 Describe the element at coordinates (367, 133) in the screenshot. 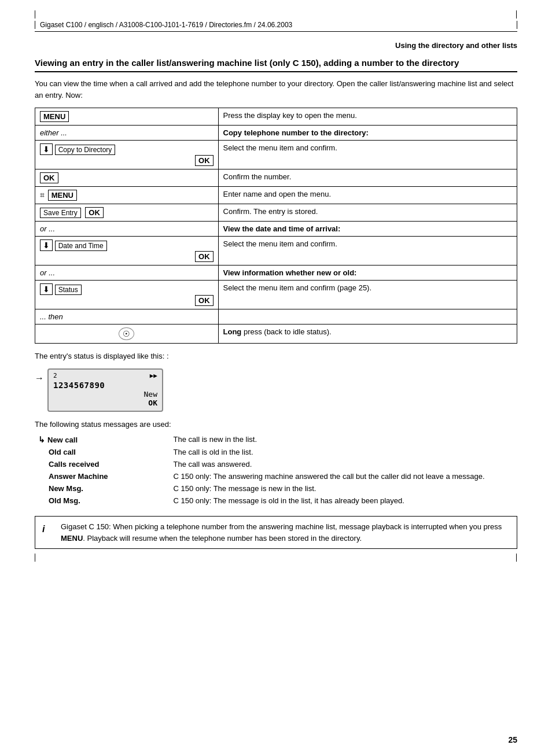

I see `right-cell-either: Copy telephone number to the directory:` at that location.